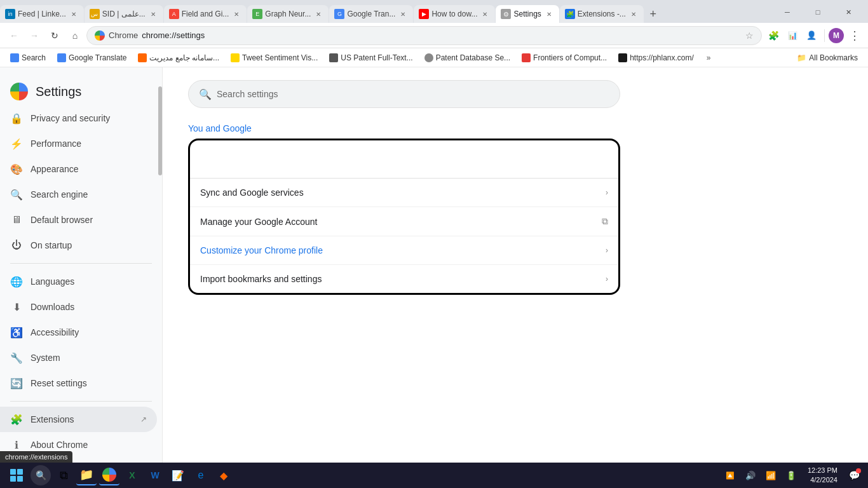 Image resolution: width=868 pixels, height=488 pixels. What do you see at coordinates (79, 118) in the screenshot?
I see `sidebar-item-privacy: 🔒 Privacy and security` at bounding box center [79, 118].